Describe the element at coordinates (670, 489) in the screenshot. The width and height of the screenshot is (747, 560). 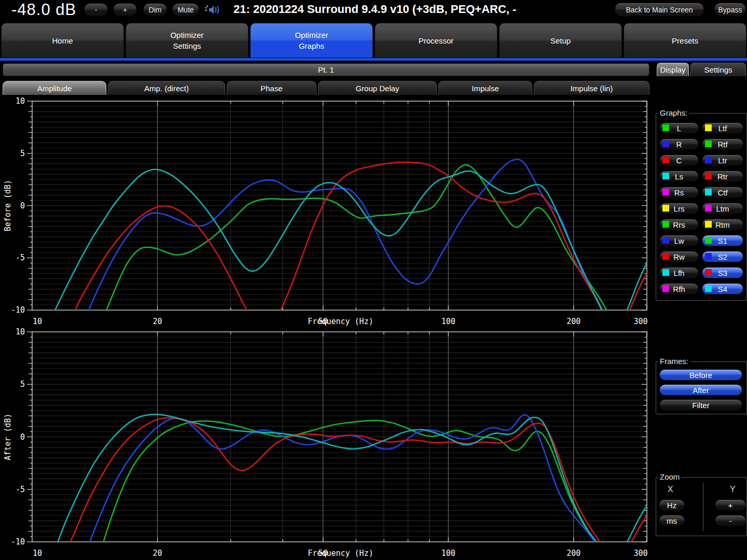
I see `zoom-x-label: X` at that location.